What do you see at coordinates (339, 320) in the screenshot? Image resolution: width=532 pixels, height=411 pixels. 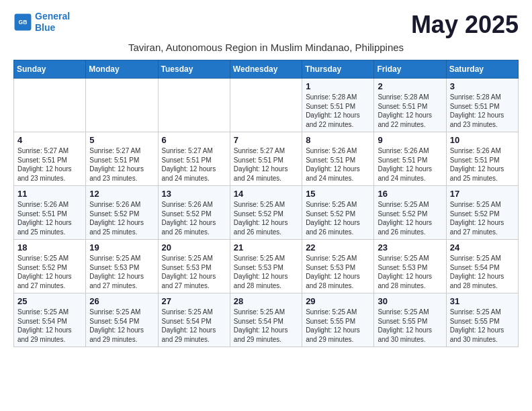 I see `calendar-cell: 29Sunrise: 5:25 AM Sunset: 5:55 PM Dayli…` at bounding box center [339, 320].